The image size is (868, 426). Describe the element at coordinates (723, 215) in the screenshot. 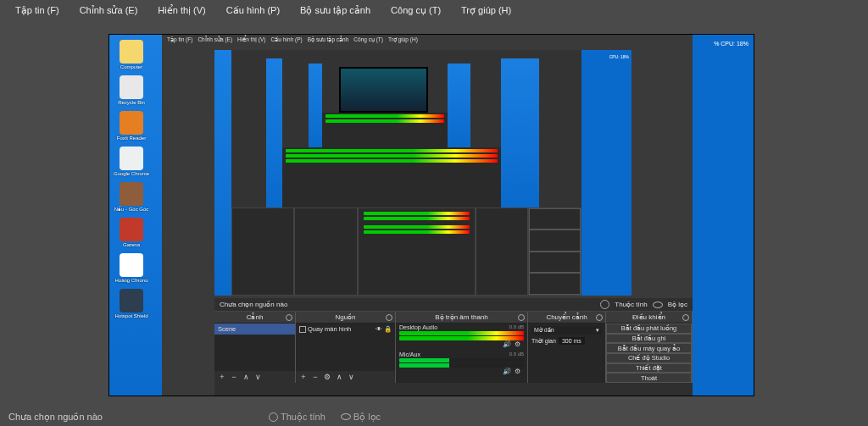

I see `desktop-right-edge: % CPU: 18%` at that location.